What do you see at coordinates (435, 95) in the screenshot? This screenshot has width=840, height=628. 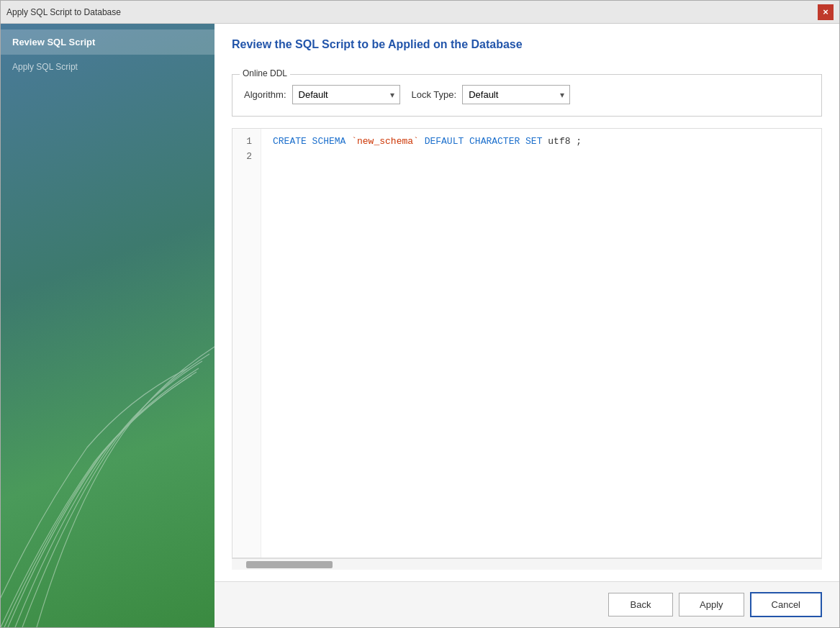 I see `locktype-label: Lock Type:` at bounding box center [435, 95].